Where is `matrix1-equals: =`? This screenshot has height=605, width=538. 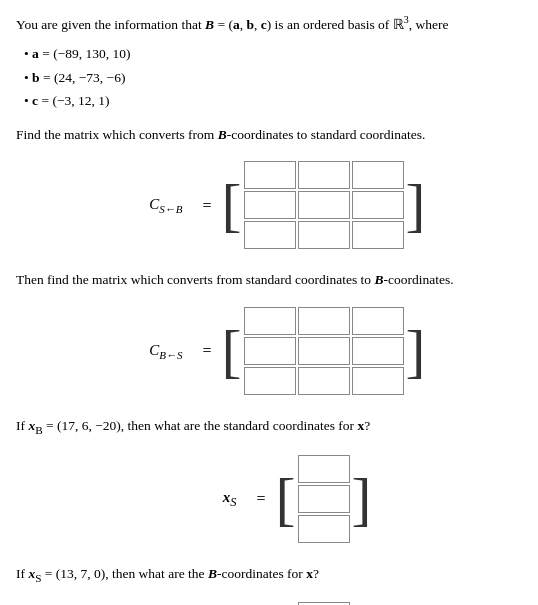
matrix1-equals: = is located at coordinates (208, 206).